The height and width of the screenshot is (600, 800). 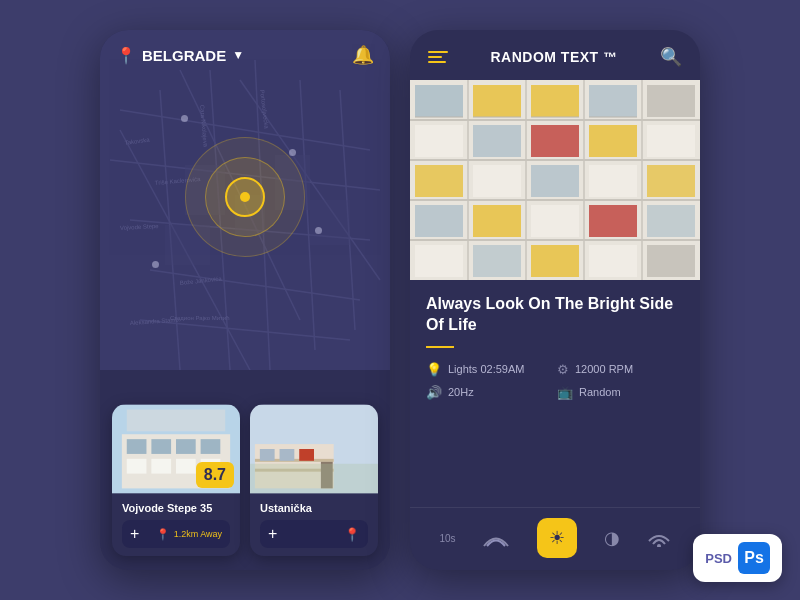 What do you see at coordinates (180, 56) in the screenshot?
I see `city-selector: 📍 BELGRADE ▼` at bounding box center [180, 56].